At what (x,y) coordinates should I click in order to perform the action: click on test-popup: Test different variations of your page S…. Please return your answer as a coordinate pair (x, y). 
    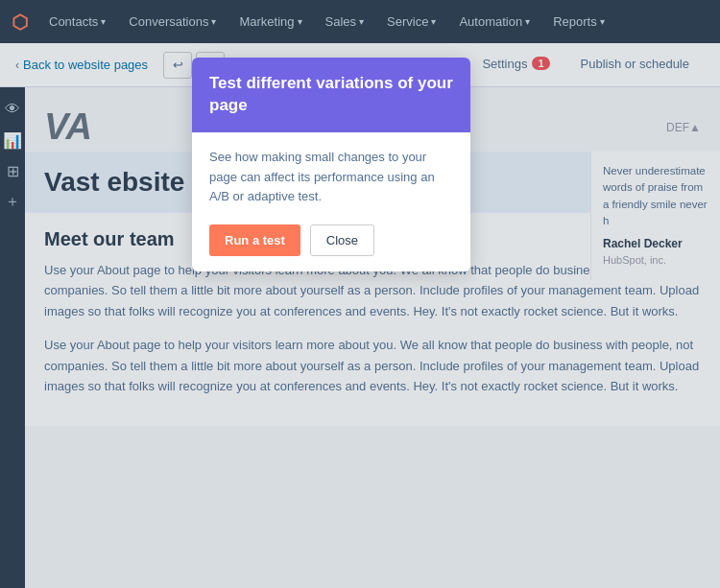
    Looking at the image, I should click on (331, 165).